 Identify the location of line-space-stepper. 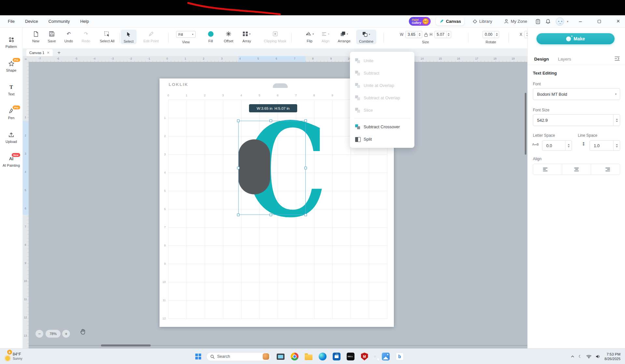
(617, 146).